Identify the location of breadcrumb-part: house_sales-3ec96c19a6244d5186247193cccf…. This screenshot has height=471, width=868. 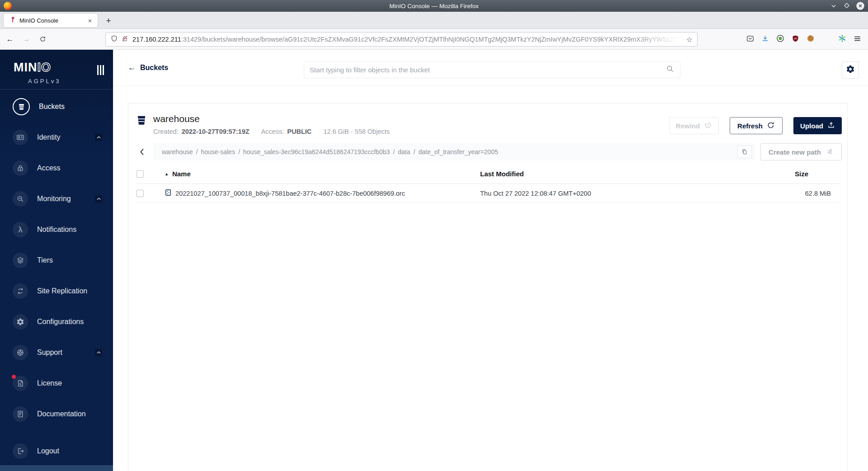
(316, 152).